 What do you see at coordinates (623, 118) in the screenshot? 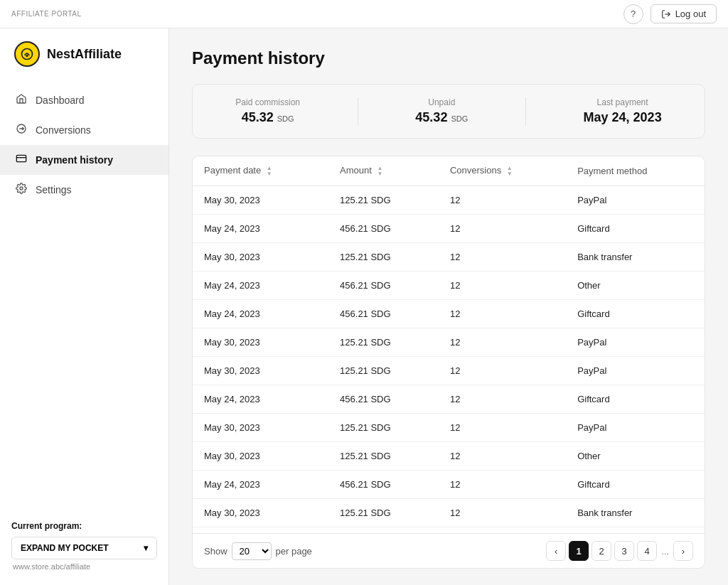
I see `stat-last-payment-value: May 24, 2023` at bounding box center [623, 118].